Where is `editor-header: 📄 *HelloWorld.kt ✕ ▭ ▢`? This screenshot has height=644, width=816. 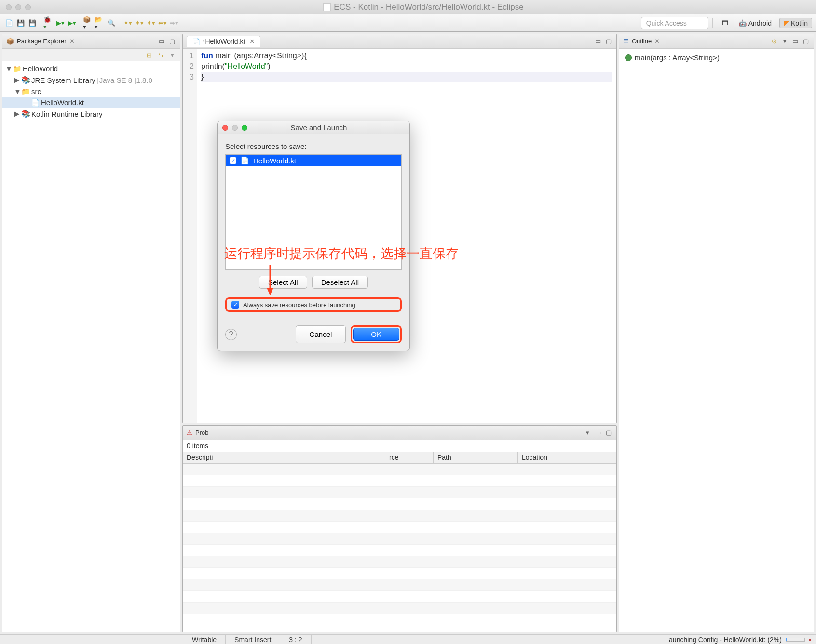
editor-header: 📄 *HelloWorld.kt ✕ ▭ ▢ is located at coordinates (399, 41).